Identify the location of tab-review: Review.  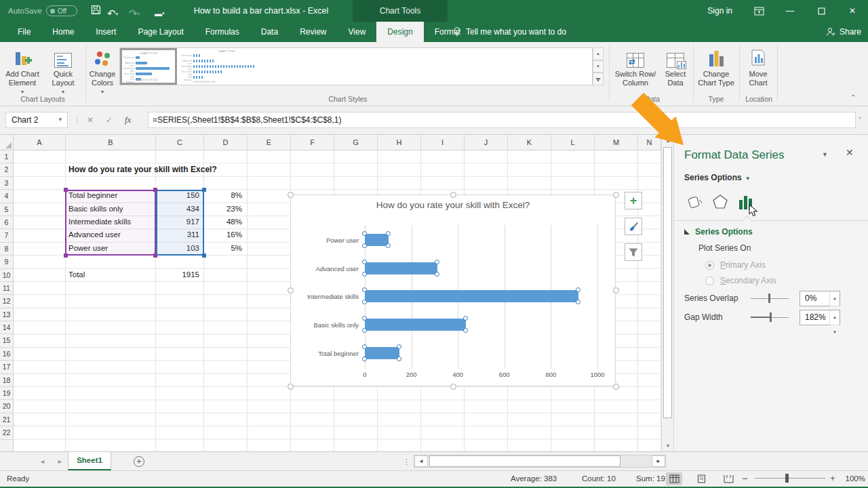
(313, 32).